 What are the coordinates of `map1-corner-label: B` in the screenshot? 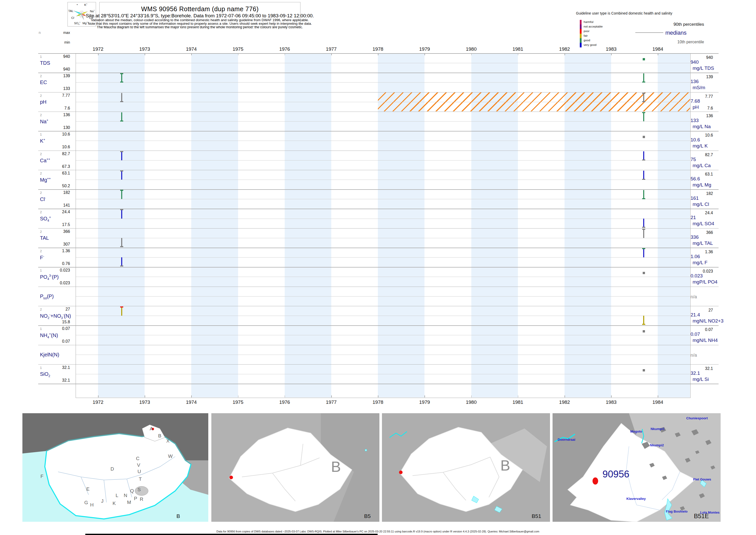 It's located at (178, 516).